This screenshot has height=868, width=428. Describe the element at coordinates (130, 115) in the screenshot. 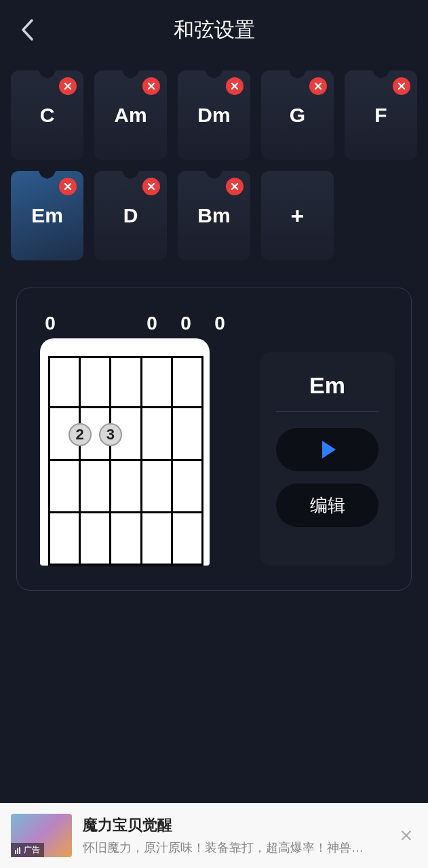

I see `chord-chip-am: Am` at that location.